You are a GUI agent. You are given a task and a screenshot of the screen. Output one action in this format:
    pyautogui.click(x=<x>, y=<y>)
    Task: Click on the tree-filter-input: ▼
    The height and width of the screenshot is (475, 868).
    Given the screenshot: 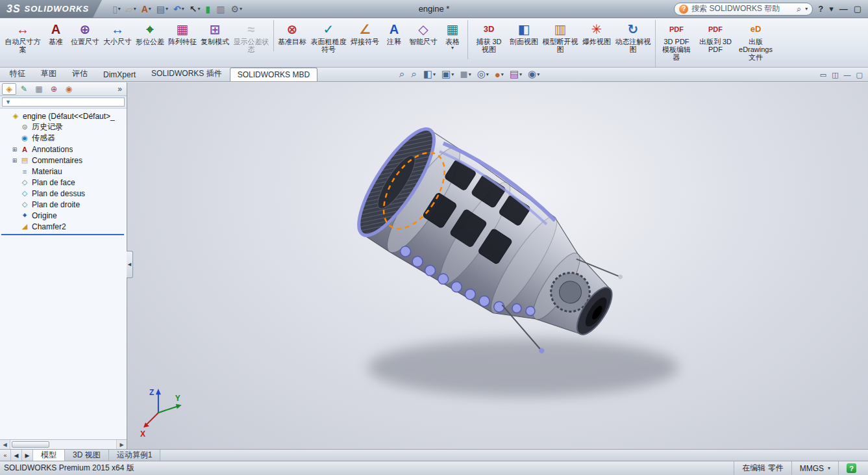 What is the action you would take?
    pyautogui.click(x=64, y=102)
    